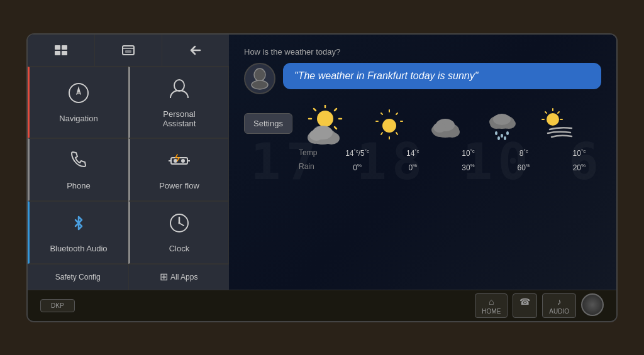 This screenshot has height=355, width=644. What do you see at coordinates (179, 91) in the screenshot?
I see `personal-assistant-icon` at bounding box center [179, 91].